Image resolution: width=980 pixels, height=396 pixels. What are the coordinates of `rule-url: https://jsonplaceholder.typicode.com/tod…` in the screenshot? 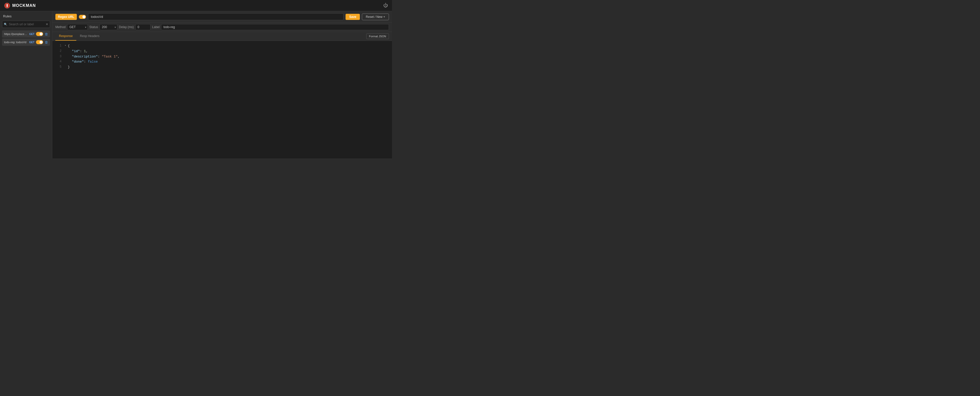 It's located at (16, 34).